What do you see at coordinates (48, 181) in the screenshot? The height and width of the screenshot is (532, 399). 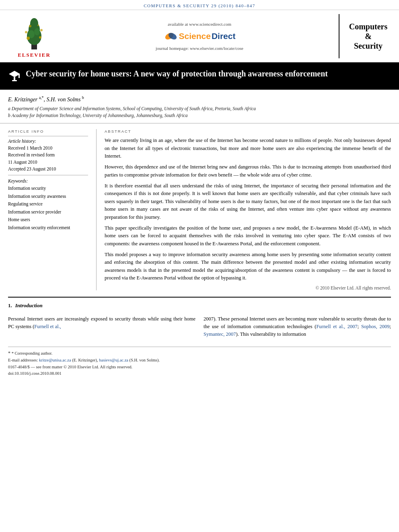 I see `keywords-label: Keywords:` at bounding box center [48, 181].